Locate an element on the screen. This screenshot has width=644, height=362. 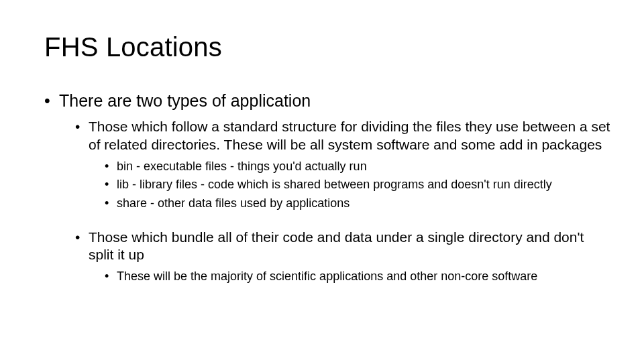
bullet-text: Those which follow a standard structure … is located at coordinates (349, 135).